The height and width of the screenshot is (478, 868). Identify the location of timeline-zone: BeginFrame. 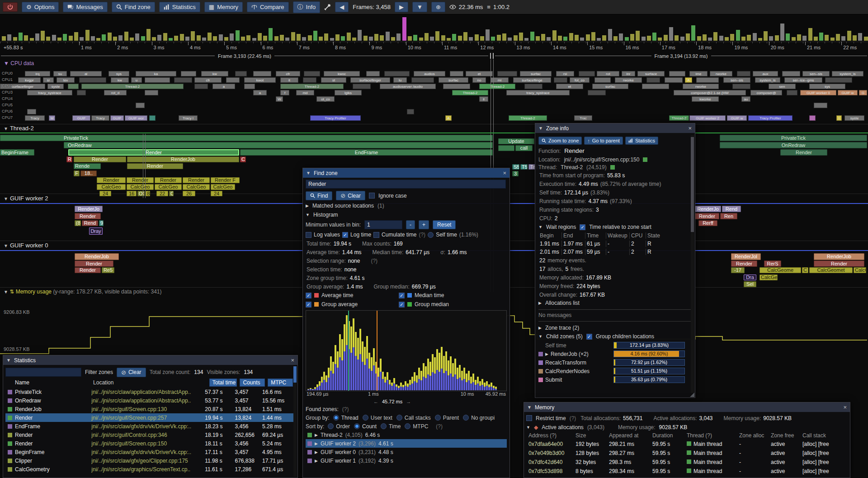
(17, 152).